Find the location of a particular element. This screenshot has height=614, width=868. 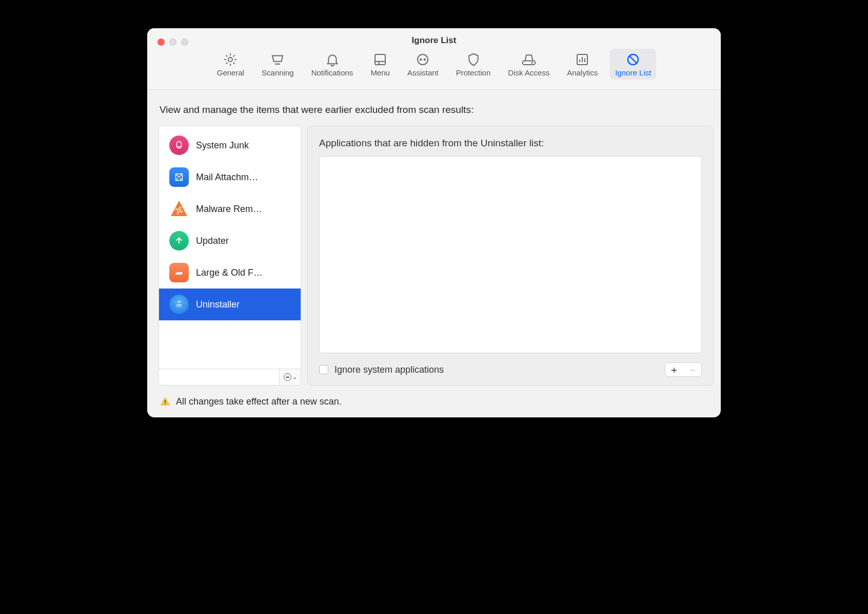

sidebar-item-label: Large & Old F… is located at coordinates (229, 273).